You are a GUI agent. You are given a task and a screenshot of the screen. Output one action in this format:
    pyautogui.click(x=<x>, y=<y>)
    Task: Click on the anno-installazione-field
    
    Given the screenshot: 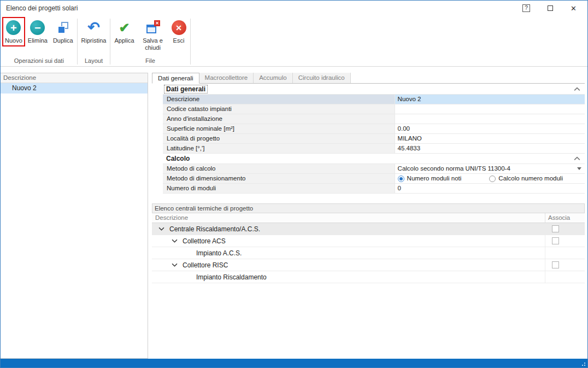 What is the action you would take?
    pyautogui.click(x=490, y=119)
    